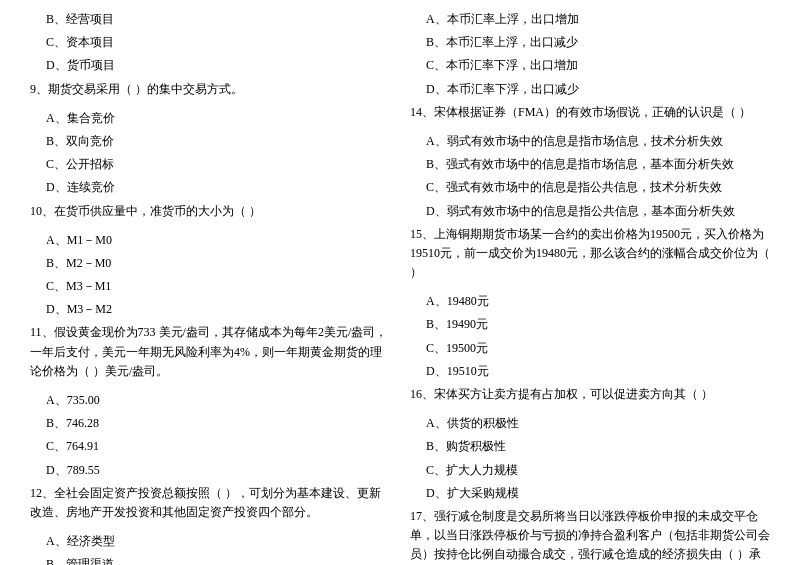 The height and width of the screenshot is (565, 800). What do you see at coordinates (590, 372) in the screenshot?
I see `option-item: D、19510元` at bounding box center [590, 372].